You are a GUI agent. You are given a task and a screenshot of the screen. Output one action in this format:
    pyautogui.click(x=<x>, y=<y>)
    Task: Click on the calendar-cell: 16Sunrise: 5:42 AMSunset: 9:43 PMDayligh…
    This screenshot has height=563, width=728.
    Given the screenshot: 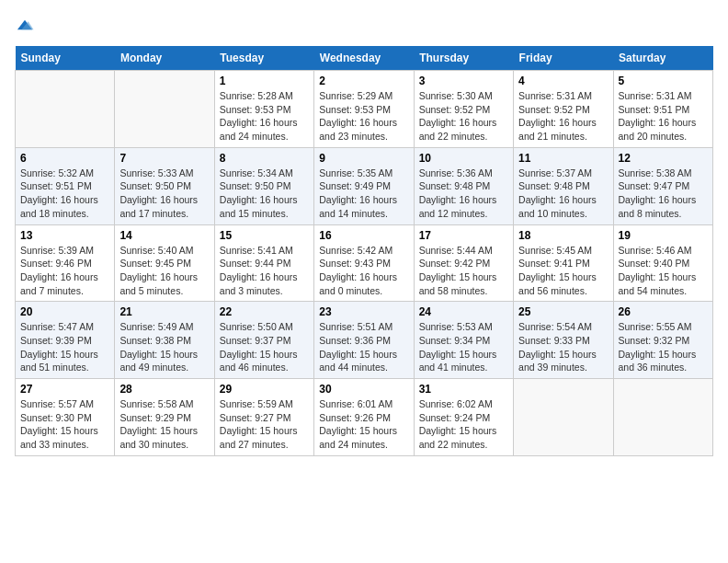 What is the action you would take?
    pyautogui.click(x=364, y=263)
    